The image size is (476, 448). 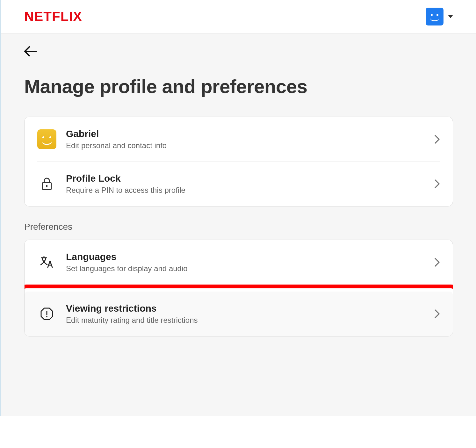 I want to click on page-title: Manage profile and preferences, so click(x=239, y=87).